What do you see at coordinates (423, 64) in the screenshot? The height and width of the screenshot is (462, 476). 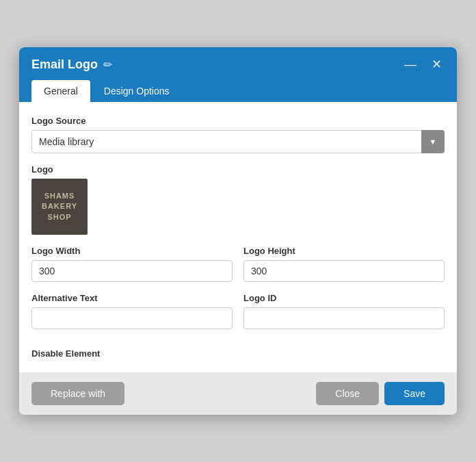 I see `dialog-controls: — ✕` at bounding box center [423, 64].